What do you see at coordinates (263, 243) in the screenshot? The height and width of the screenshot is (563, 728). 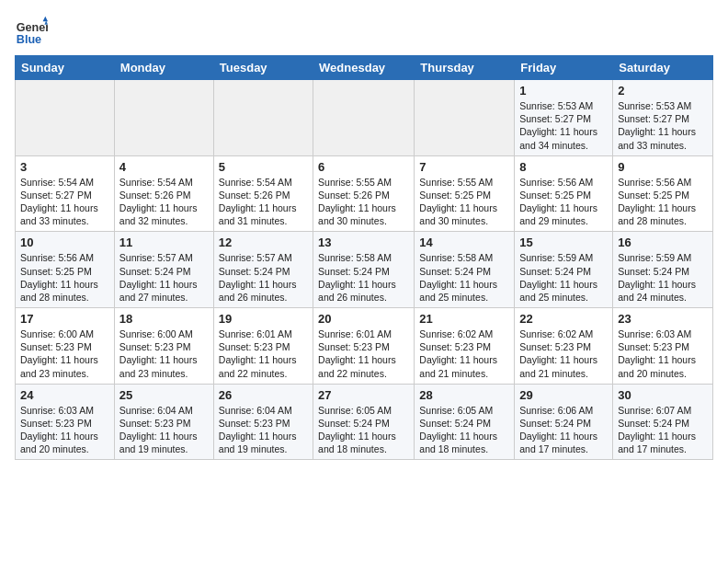 I see `day-number: 12` at bounding box center [263, 243].